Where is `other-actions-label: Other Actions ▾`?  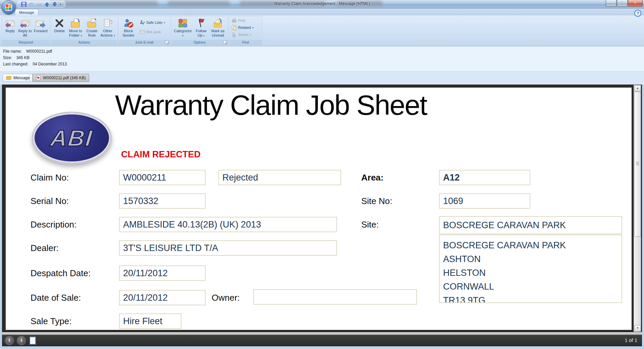
other-actions-label: Other Actions ▾ is located at coordinates (108, 33).